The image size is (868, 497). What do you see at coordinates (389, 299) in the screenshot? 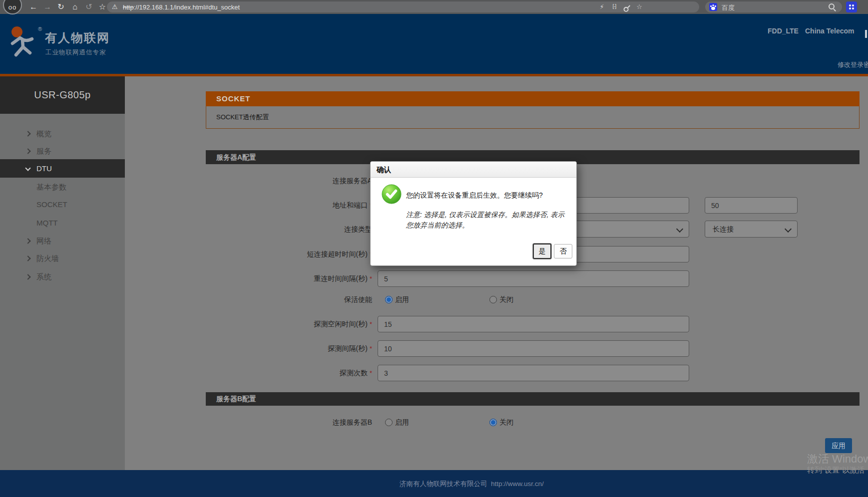
I see `keepalive-enable-radio` at bounding box center [389, 299].